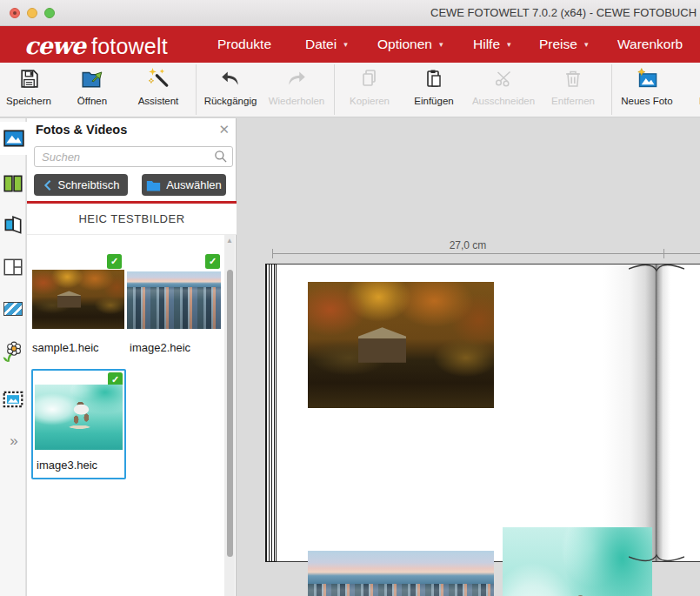 Image resolution: width=700 pixels, height=596 pixels. I want to click on page-photo-autumn, so click(401, 345).